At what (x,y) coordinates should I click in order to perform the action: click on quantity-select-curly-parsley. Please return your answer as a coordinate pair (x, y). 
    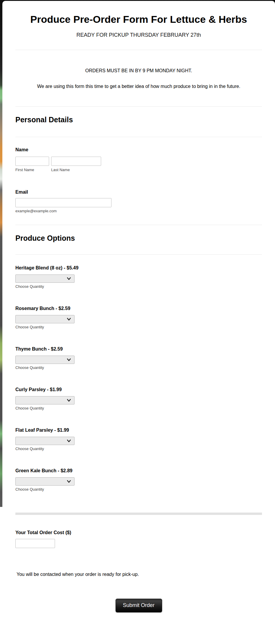
    Looking at the image, I should click on (45, 400).